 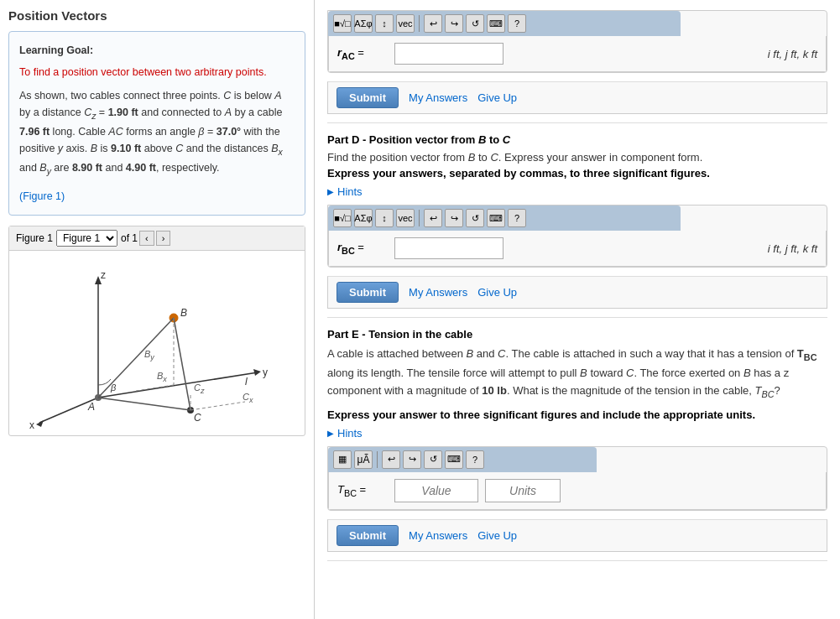 I want to click on part-d-give-up-link: Give Up, so click(x=497, y=292).